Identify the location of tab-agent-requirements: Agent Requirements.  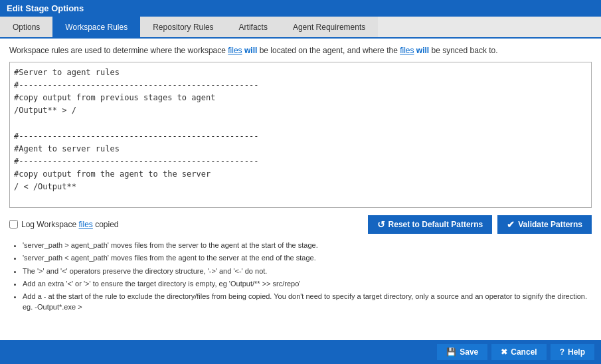
(329, 27).